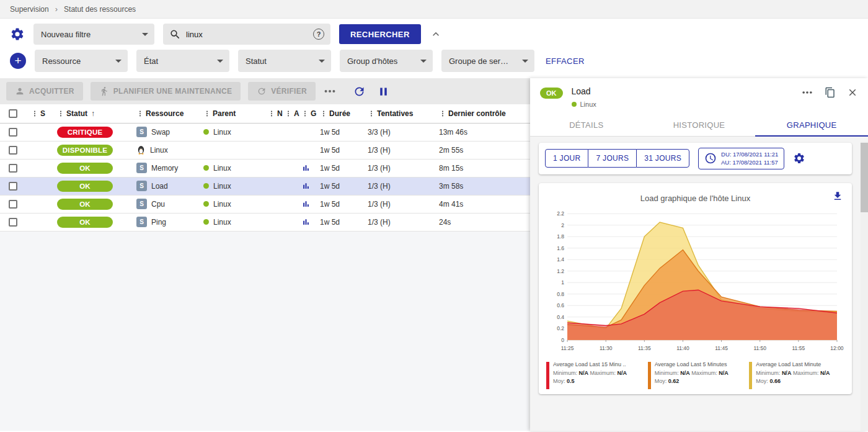 The height and width of the screenshot is (432, 868). What do you see at coordinates (159, 222) in the screenshot?
I see `resource-link: Ping` at bounding box center [159, 222].